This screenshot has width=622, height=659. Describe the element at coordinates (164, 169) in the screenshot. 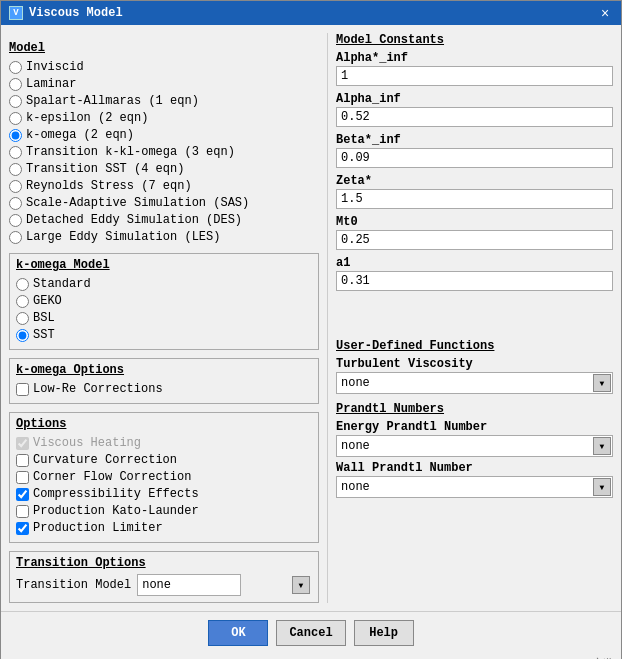

I see `model-radio-item-transition_sst: Transition SST (4 eqn)` at that location.